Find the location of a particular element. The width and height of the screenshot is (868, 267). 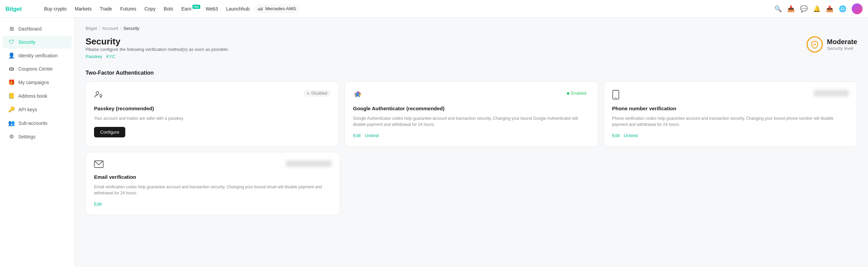

subaccounts-icon: 👥 is located at coordinates (12, 123).